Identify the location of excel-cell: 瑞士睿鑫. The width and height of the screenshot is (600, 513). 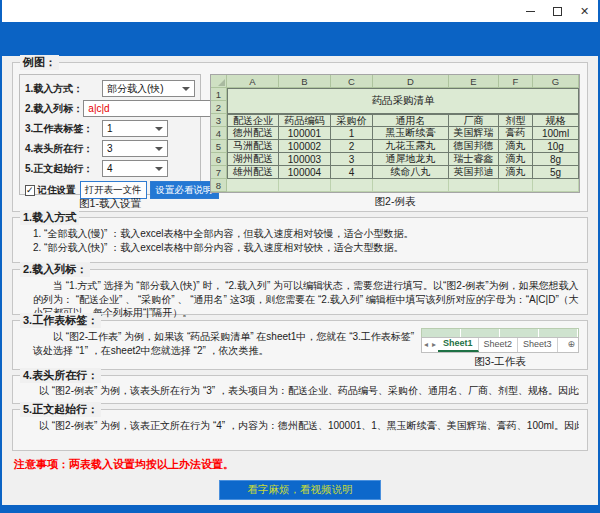
(474, 160).